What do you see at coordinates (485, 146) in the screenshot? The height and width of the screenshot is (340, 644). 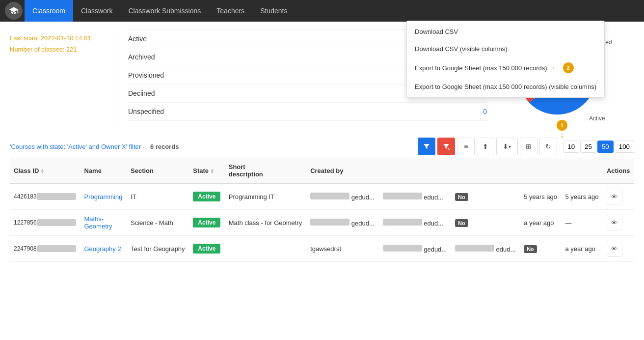 I see `upload-icon: ⬆` at bounding box center [485, 146].